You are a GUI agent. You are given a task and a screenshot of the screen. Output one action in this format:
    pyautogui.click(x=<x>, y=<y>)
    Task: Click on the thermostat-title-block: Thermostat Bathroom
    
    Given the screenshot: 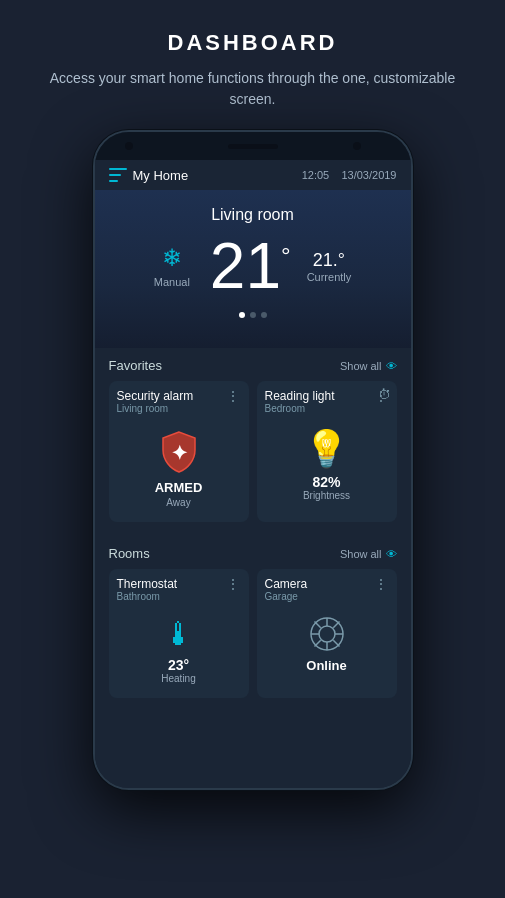 What is the action you would take?
    pyautogui.click(x=148, y=590)
    